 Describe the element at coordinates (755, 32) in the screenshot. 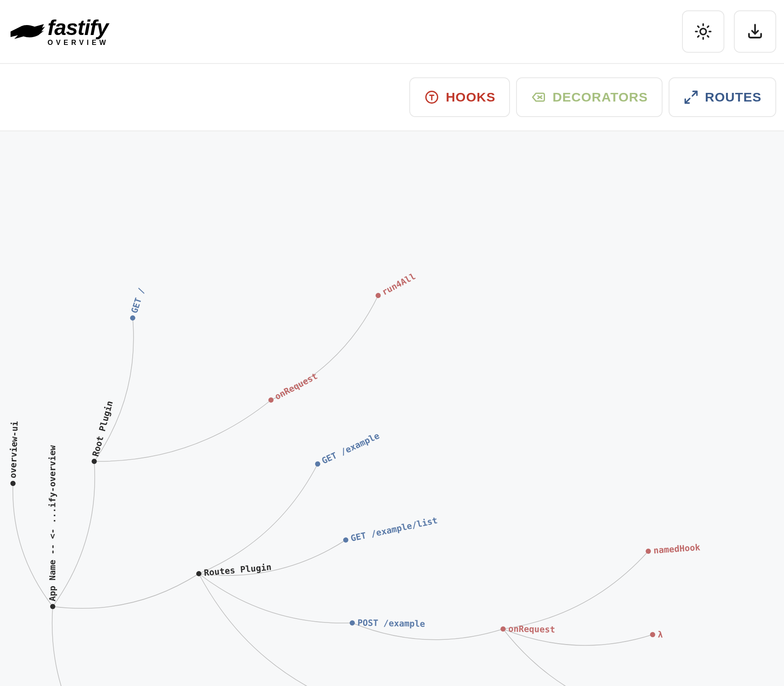

I see `download-icon` at that location.